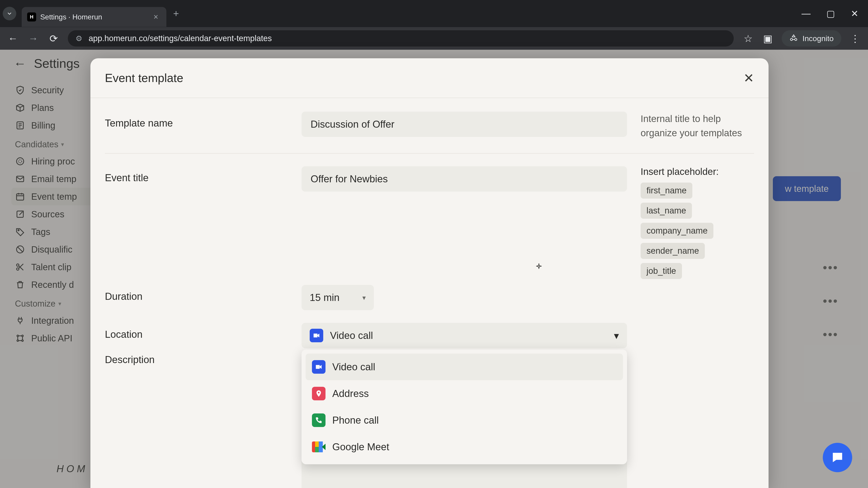 This screenshot has height=488, width=868. What do you see at coordinates (838, 457) in the screenshot?
I see `chat-support-button` at bounding box center [838, 457].